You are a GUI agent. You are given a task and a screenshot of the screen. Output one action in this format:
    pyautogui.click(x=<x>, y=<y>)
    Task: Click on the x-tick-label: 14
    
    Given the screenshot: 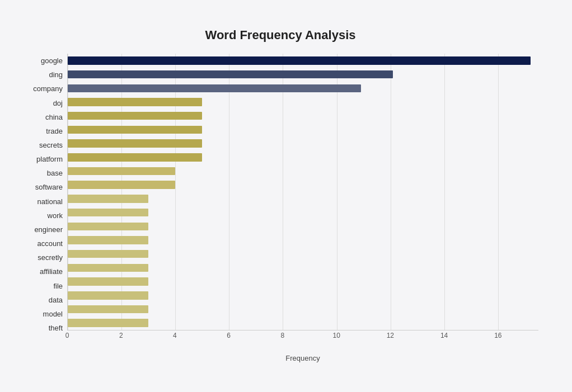 What is the action you would take?
    pyautogui.click(x=444, y=336)
    